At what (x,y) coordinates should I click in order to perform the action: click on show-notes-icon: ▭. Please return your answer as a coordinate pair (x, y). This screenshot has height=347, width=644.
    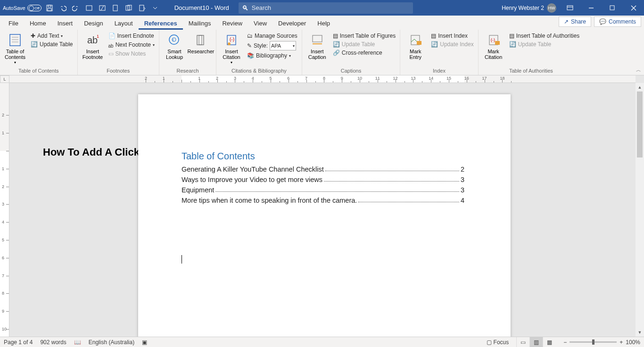
    Looking at the image, I should click on (111, 54).